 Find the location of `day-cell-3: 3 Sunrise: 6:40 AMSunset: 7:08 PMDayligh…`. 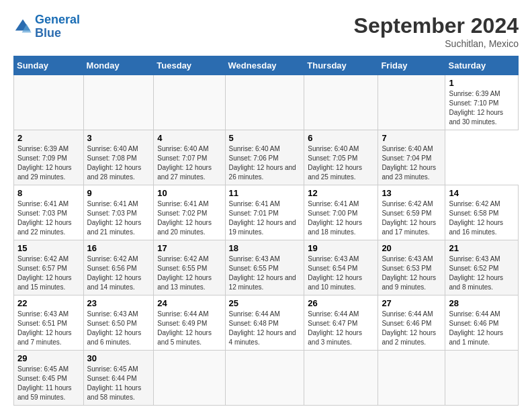

day-cell-3: 3 Sunrise: 6:40 AMSunset: 7:08 PMDayligh… is located at coordinates (118, 158).